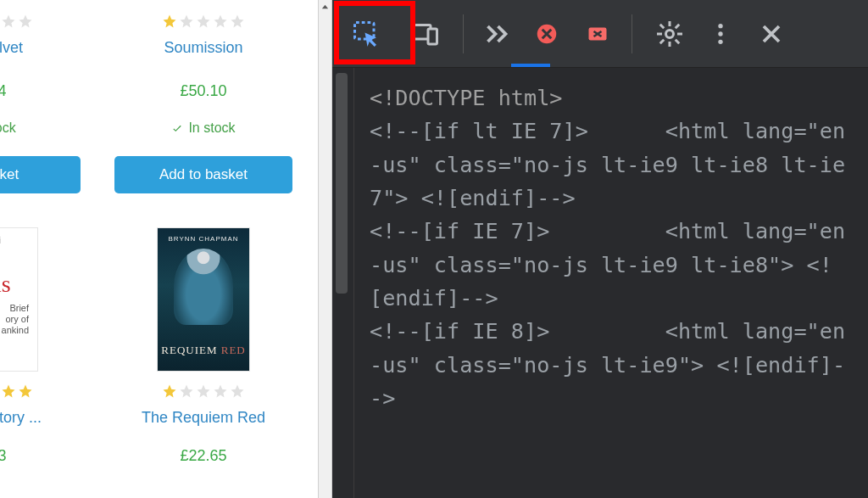 Image resolution: width=868 pixels, height=498 pixels. Describe the element at coordinates (5, 284) in the screenshot. I see `cover-title: iens` at that location.